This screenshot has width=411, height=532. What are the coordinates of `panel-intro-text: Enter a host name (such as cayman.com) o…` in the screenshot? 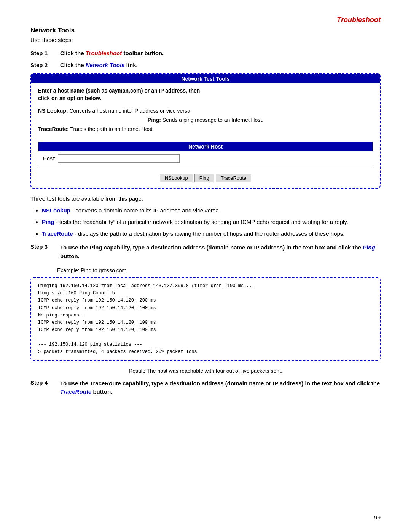 It's located at (206, 94).